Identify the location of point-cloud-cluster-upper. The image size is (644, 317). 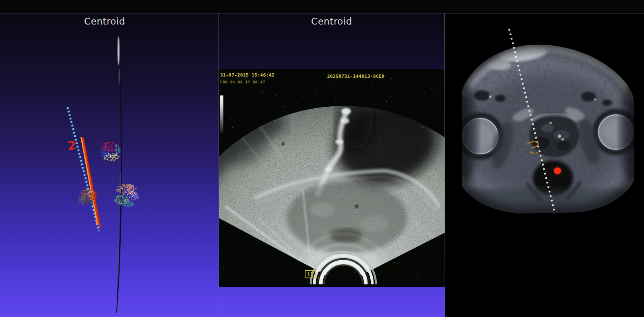
(111, 151).